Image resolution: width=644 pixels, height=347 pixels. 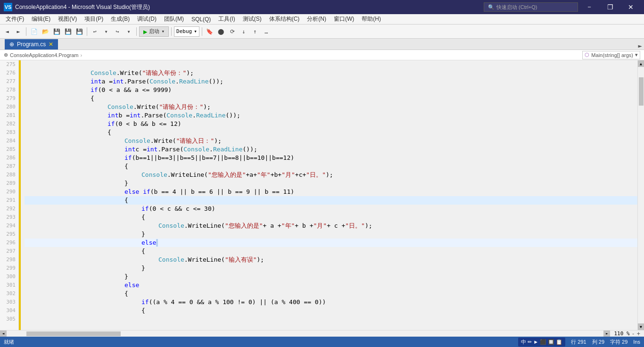 I want to click on back-btn: ◄, so click(x=7, y=32).